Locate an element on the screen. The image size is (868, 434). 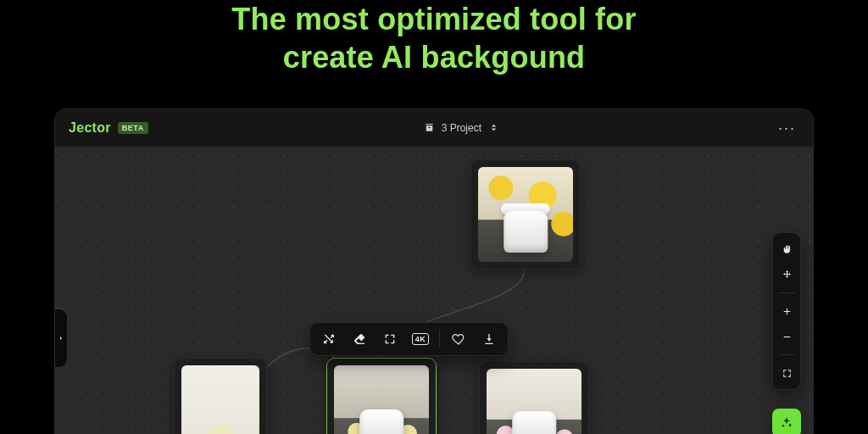
zoom-out-button is located at coordinates (787, 337).